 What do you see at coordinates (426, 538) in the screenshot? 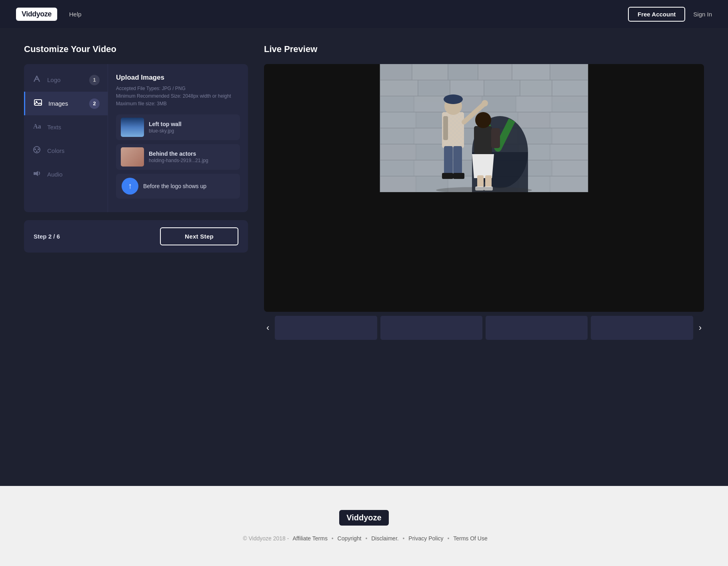
I see `footer-privacy: Privacy Policy` at bounding box center [426, 538].